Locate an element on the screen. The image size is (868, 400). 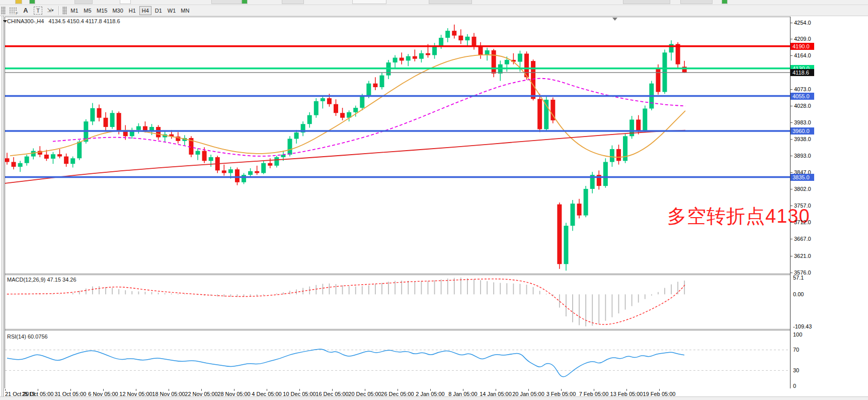
rsi-axis-label: 0 is located at coordinates (795, 386).